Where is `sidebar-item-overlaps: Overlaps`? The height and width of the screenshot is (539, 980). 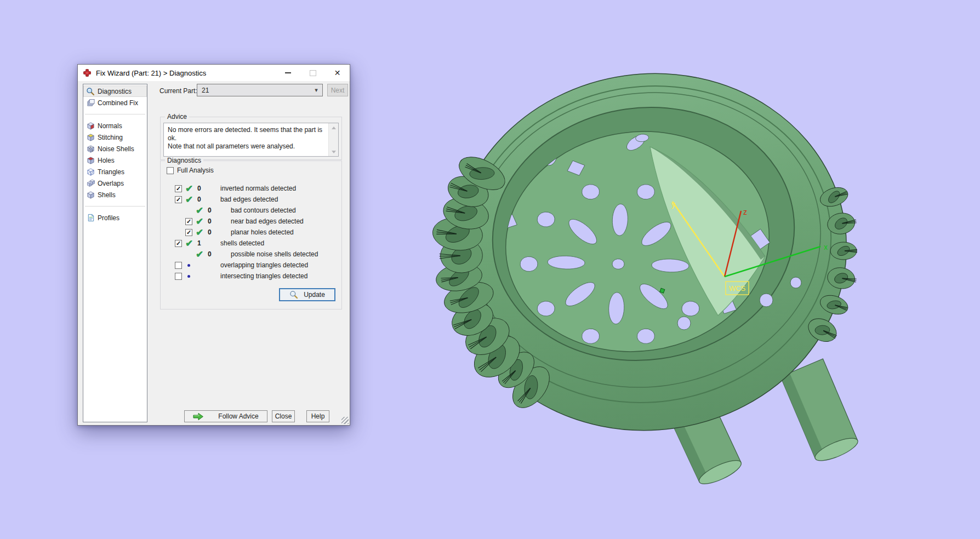 sidebar-item-overlaps: Overlaps is located at coordinates (115, 183).